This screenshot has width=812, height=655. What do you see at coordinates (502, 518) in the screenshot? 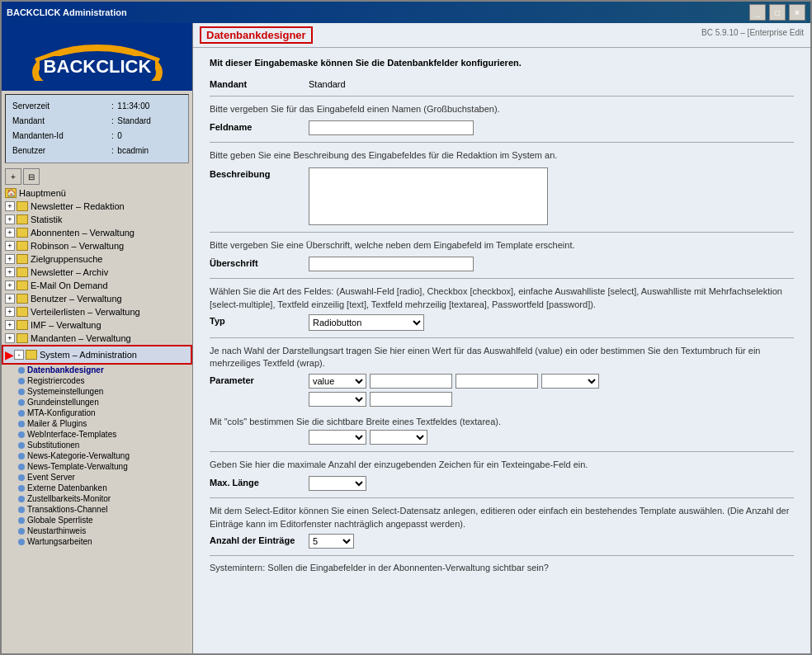
I see `hint-select-editor: Mit dem Select-Editor können Sie einen S…` at bounding box center [502, 518].